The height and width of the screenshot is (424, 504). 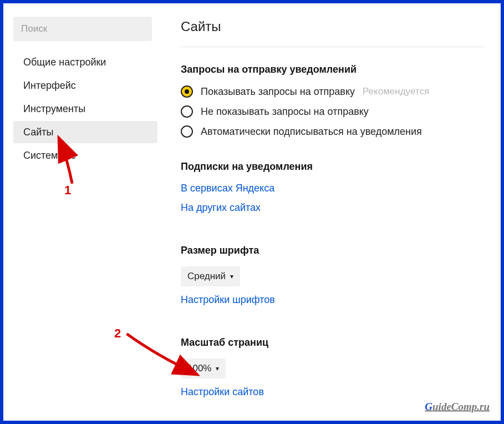 What do you see at coordinates (312, 132) in the screenshot?
I see `radio-label: Автоматически подписываться на уведомлен…` at bounding box center [312, 132].